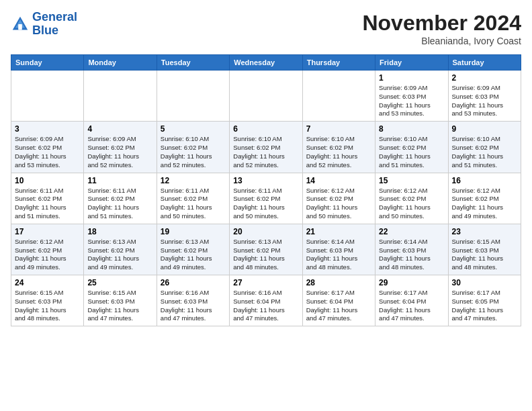 The height and width of the screenshot is (411, 532). Describe the element at coordinates (266, 301) in the screenshot. I see `calendar-cell: 27Sunrise: 6:16 AM Sunset: 6:04 PM Dayli…` at that location.